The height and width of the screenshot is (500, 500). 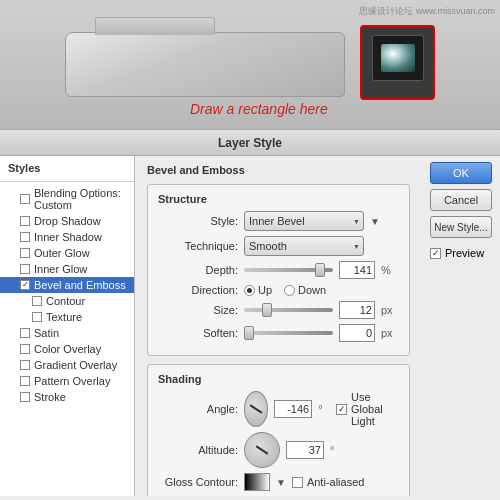 I want to click on depth-label: Depth:, so click(x=198, y=270).